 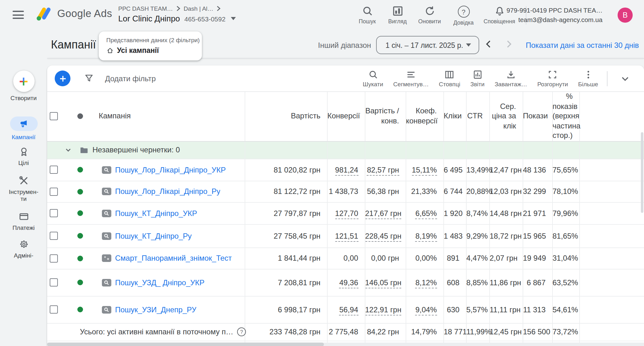 I want to click on topbar-help-button: Довідка, so click(x=464, y=16).